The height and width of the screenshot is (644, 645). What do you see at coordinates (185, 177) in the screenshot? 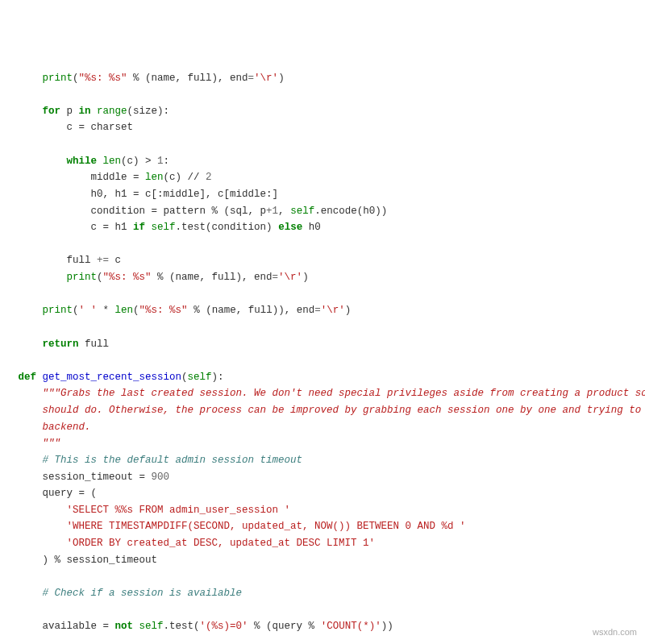
I see `code-text: (c) //` at bounding box center [185, 177].